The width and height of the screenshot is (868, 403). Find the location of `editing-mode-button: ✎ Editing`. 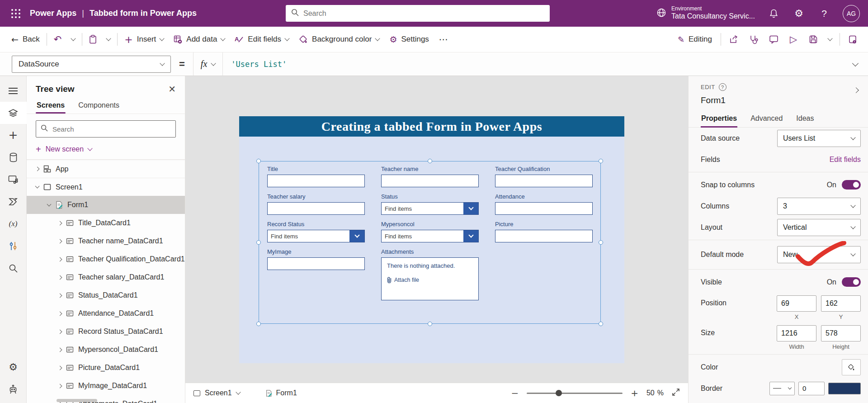

editing-mode-button: ✎ Editing is located at coordinates (695, 39).